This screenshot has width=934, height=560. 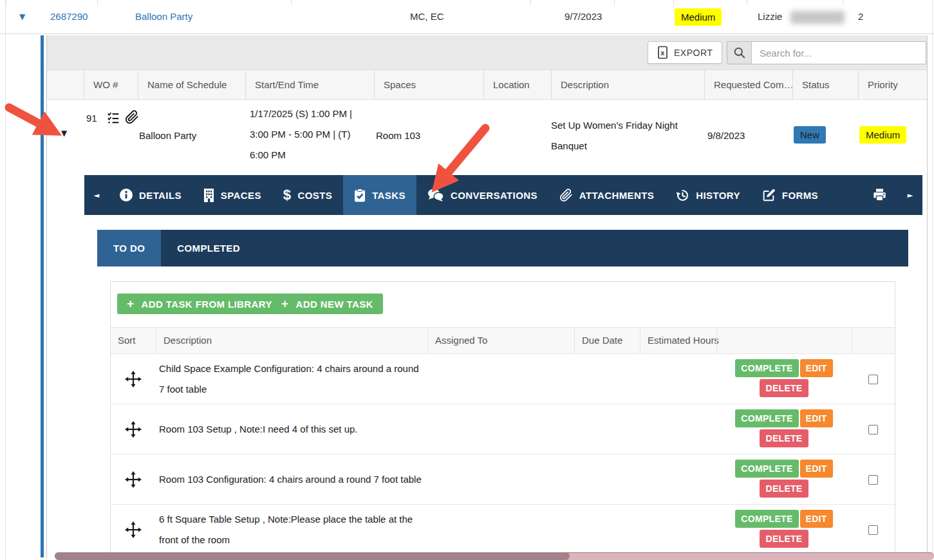 I want to click on parent-work-order-row: ▼ 2687290 Balloon Party MC, EC 9/7/2023 …, so click(x=467, y=17).